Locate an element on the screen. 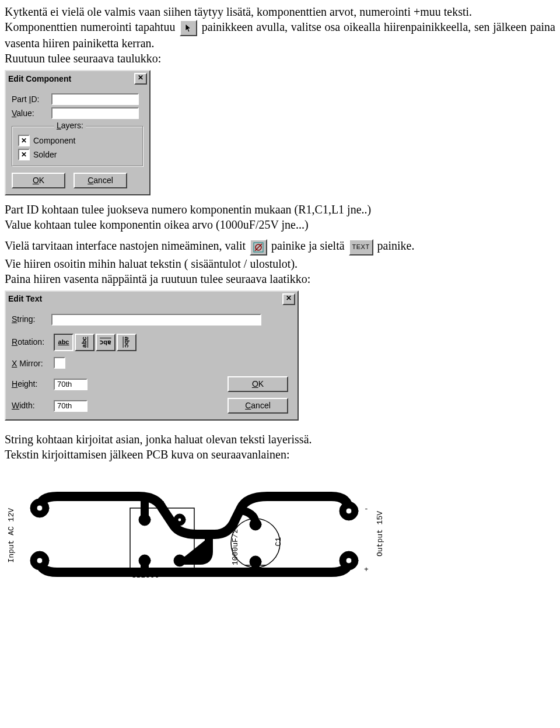 The height and width of the screenshot is (728, 560). width-input: 70th is located at coordinates (71, 406).